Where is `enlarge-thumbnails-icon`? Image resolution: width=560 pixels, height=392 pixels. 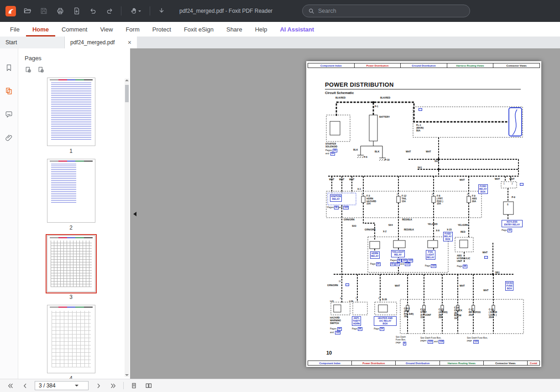
enlarge-thumbnails-icon is located at coordinates (41, 70).